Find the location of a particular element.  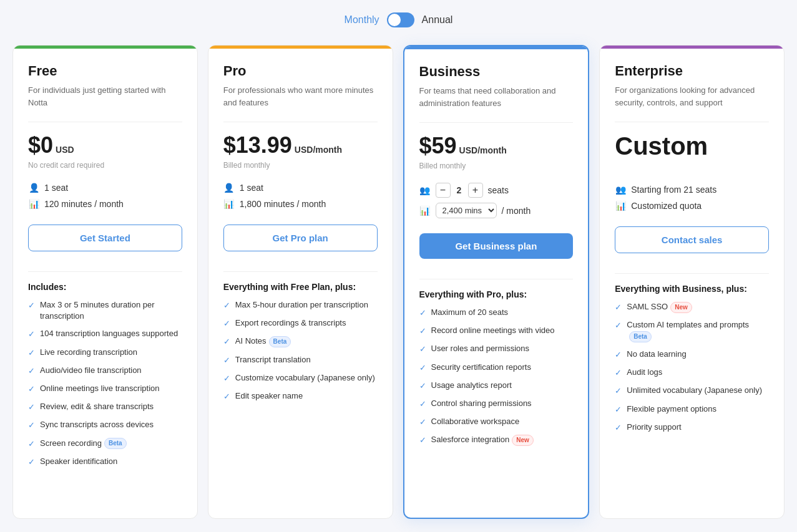

features-header-pro: Everything with Free Plan, plus: is located at coordinates (301, 287).